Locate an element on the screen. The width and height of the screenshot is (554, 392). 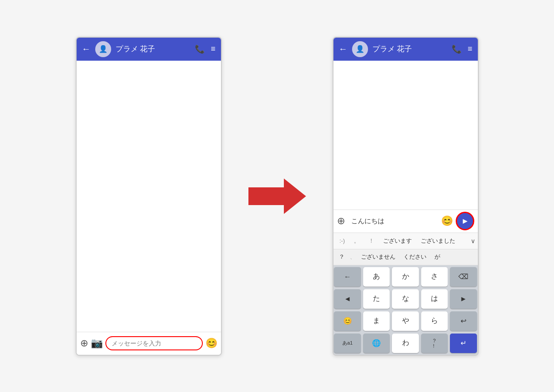
keyboard-area: :-) 。 ！ ございます ございました ∨ ？ 、 ございません ください が… is located at coordinates (406, 294).